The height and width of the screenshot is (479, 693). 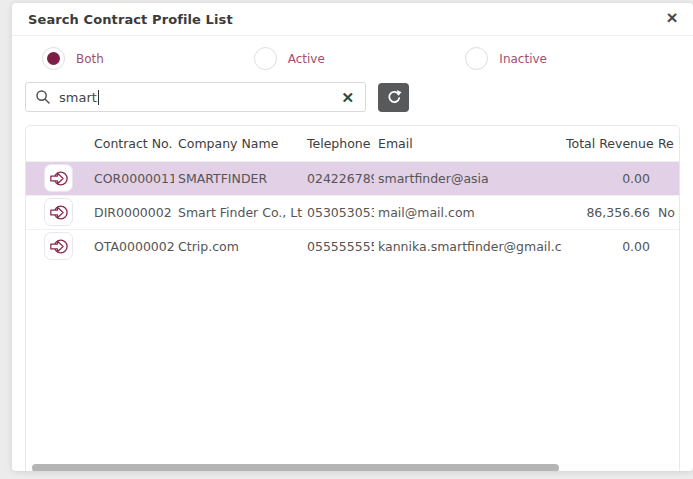 What do you see at coordinates (353, 212) in the screenshot?
I see `table-row: DIR0000002 Smart Finder Co., Ltd. 053053…` at bounding box center [353, 212].